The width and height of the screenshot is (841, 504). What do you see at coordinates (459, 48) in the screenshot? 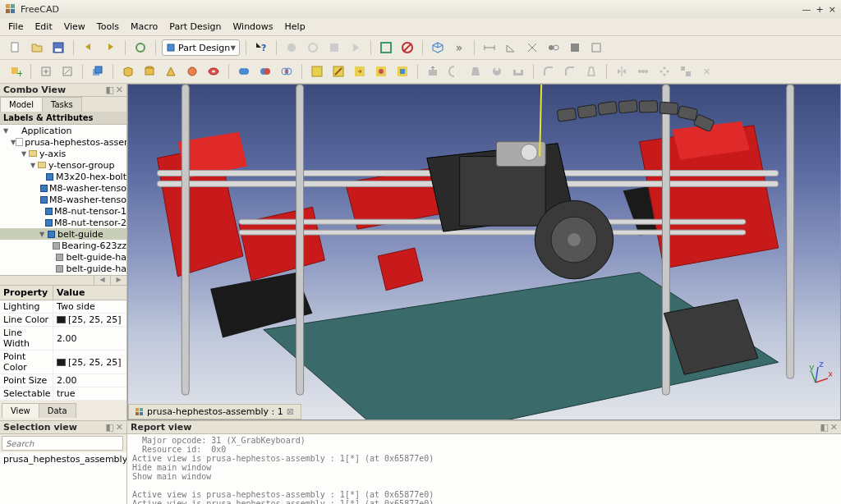
I see `more-views-button: »` at bounding box center [459, 48].